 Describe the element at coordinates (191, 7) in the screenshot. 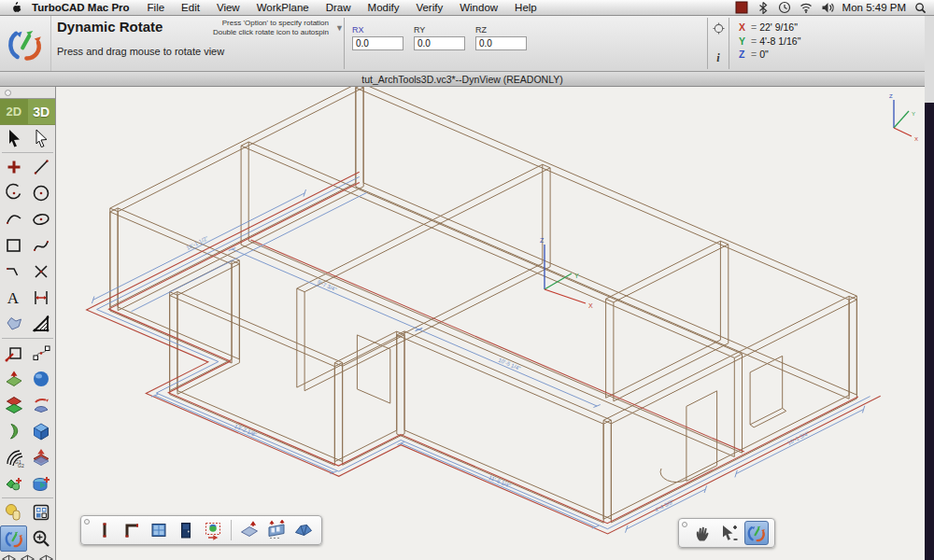

I see `menu-edit: Edit` at that location.